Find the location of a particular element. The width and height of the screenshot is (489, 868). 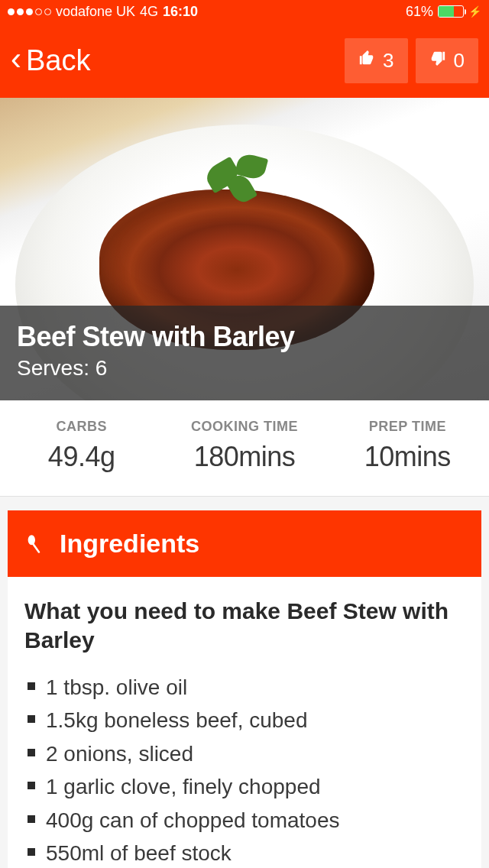

chevron-left-icon: ‹ is located at coordinates (16, 59).